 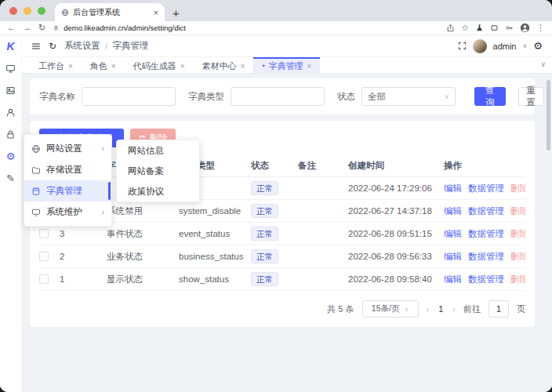 I want to click on submenu-item-website-info: 网站信息, so click(x=158, y=151).